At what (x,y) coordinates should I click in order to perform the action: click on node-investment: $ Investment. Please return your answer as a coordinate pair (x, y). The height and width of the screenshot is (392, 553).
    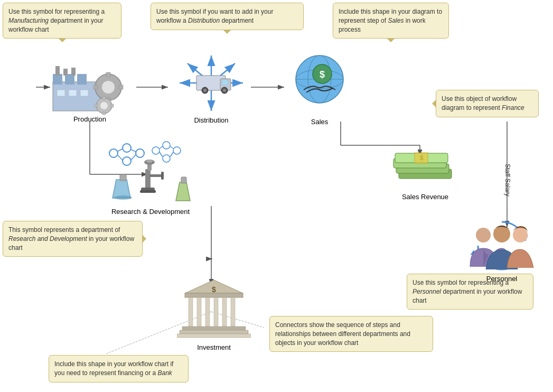
    Looking at the image, I should click on (214, 314).